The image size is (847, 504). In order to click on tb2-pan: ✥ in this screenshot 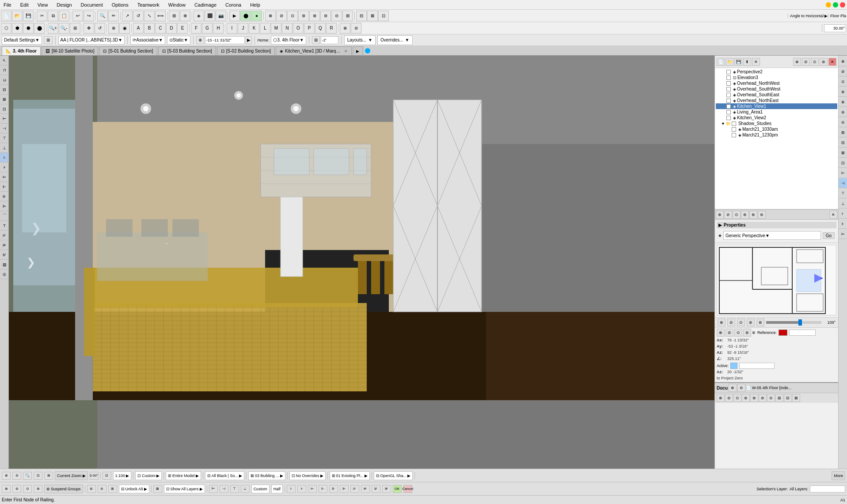, I will do `click(89, 28)`.